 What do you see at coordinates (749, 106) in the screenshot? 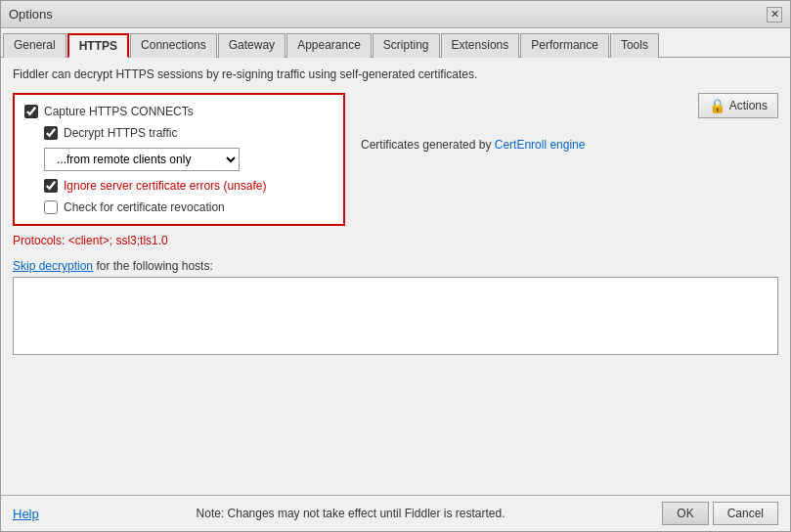
I see `actions-button-label: Actions` at bounding box center [749, 106].